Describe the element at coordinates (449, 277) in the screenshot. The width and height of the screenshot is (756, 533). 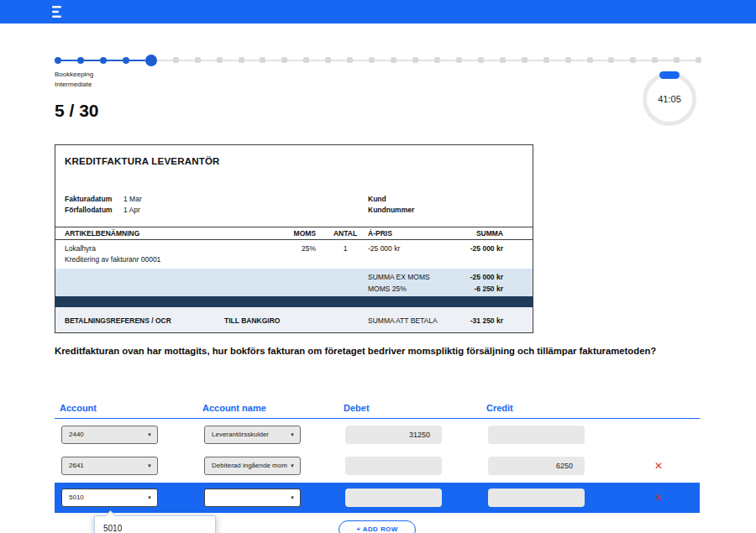
I see `summary-exmoms-value: -25 000 kr` at that location.